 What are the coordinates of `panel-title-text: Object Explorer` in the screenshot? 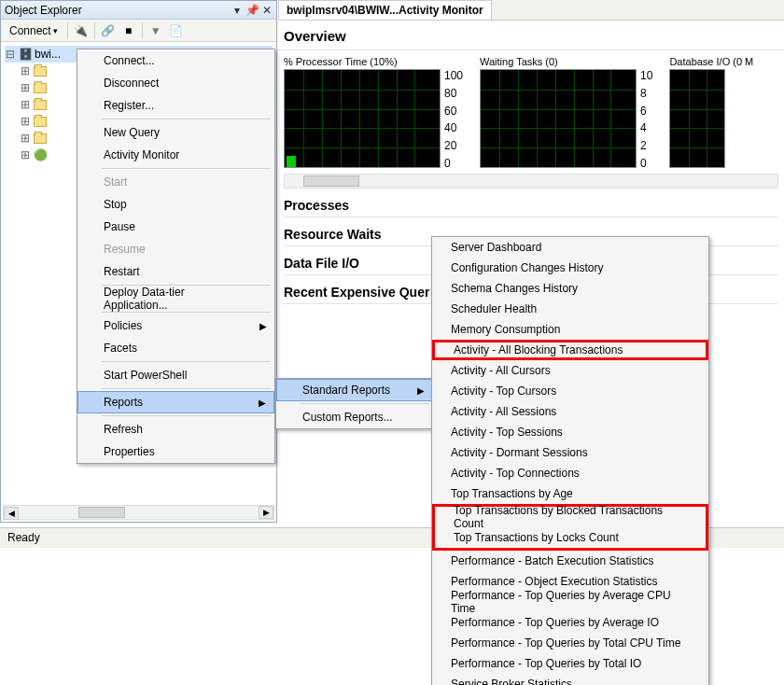 It's located at (43, 10).